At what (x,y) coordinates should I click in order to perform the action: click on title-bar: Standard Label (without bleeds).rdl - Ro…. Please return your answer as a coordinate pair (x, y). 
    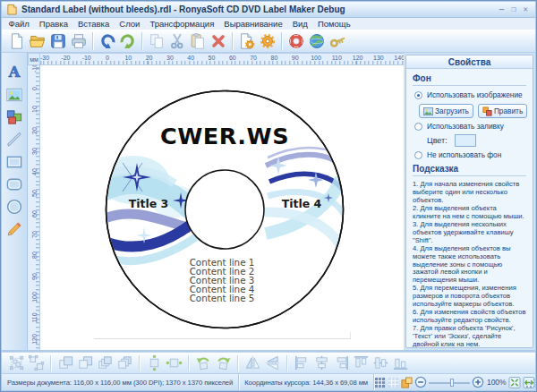
    Looking at the image, I should click on (268, 10).